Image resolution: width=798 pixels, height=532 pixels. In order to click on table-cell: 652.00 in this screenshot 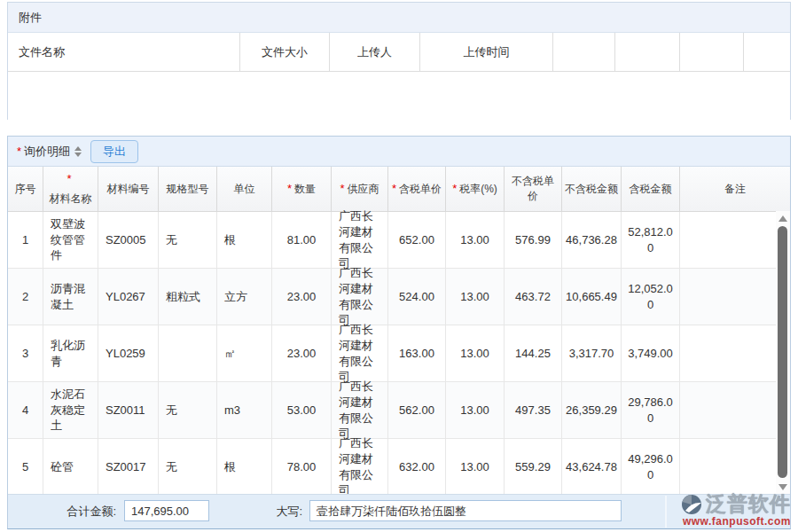, I will do `click(417, 239)`.